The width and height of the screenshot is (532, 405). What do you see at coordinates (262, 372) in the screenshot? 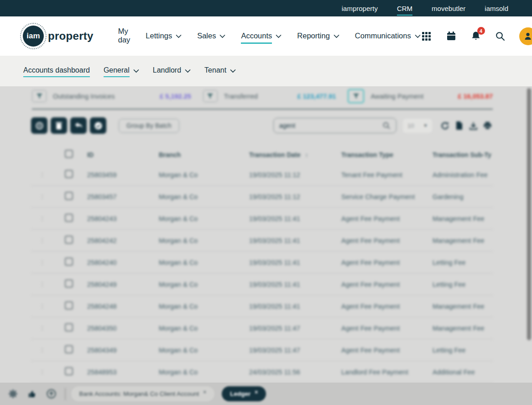
I see `table-row: ⋮ 25848953 Morgan & Co 24/03/2025 11:56 …` at bounding box center [262, 372].